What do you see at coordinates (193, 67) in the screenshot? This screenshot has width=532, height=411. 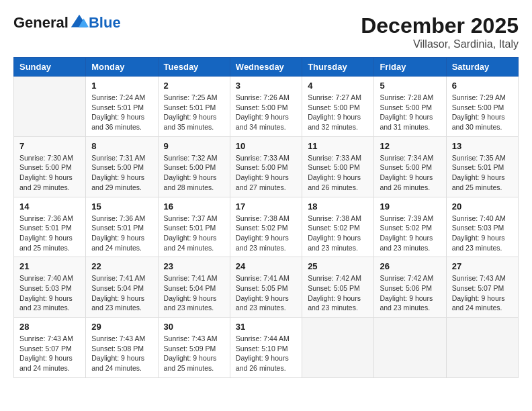 I see `calendar-header-tuesday: Tuesday` at bounding box center [193, 67].